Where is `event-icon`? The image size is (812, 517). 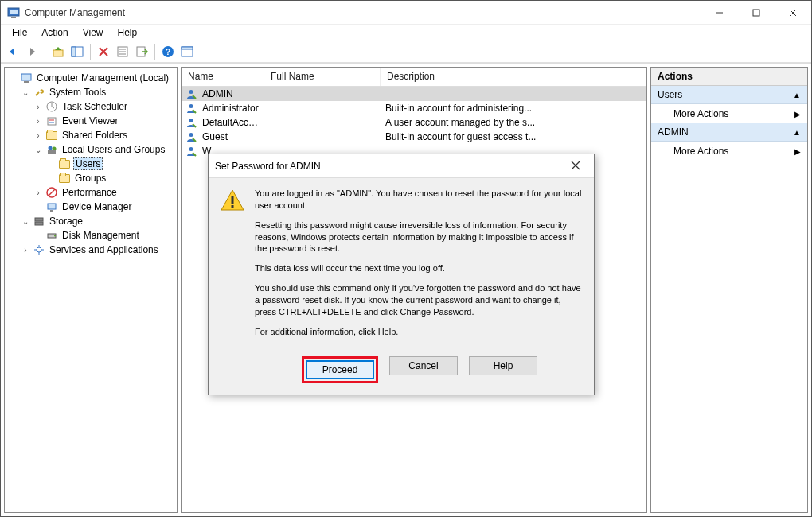 event-icon is located at coordinates (52, 121).